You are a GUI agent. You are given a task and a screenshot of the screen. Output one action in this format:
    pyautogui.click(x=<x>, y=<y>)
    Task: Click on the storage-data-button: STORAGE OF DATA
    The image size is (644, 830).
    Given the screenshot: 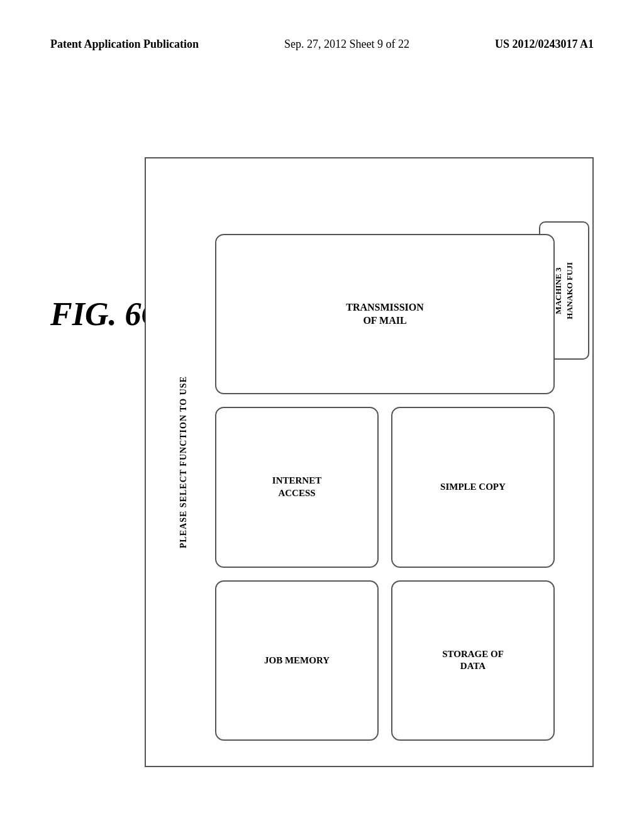 What is the action you would take?
    pyautogui.click(x=473, y=660)
    